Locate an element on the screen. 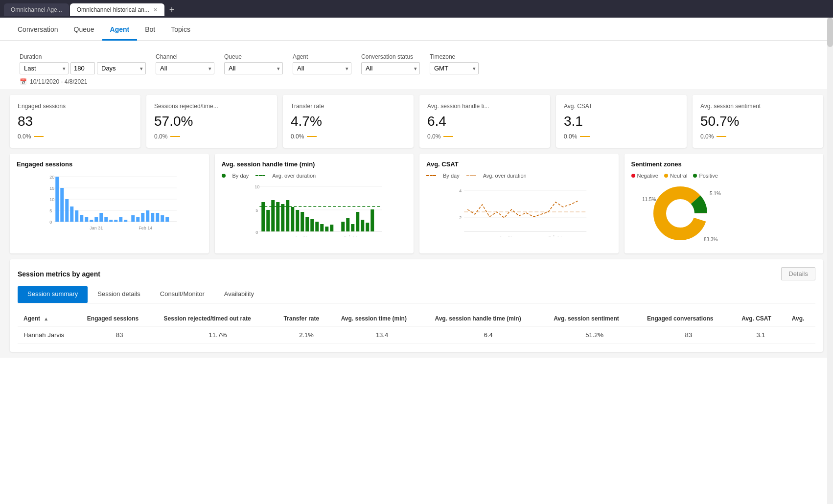 Image resolution: width=833 pixels, height=504 pixels. scrollbar-track is located at coordinates (830, 261).